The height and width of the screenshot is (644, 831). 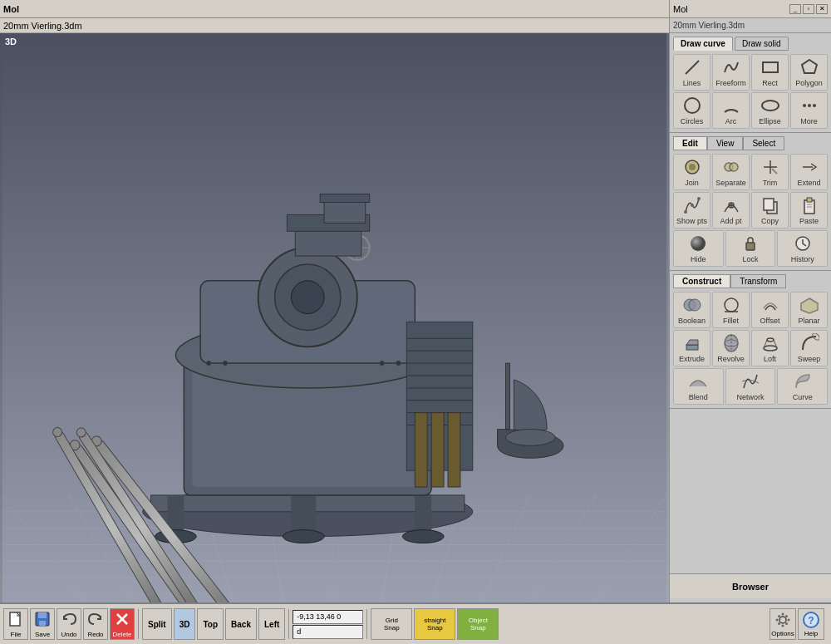 What do you see at coordinates (391, 624) in the screenshot?
I see `grid-snap-button: Grid Snap` at bounding box center [391, 624].